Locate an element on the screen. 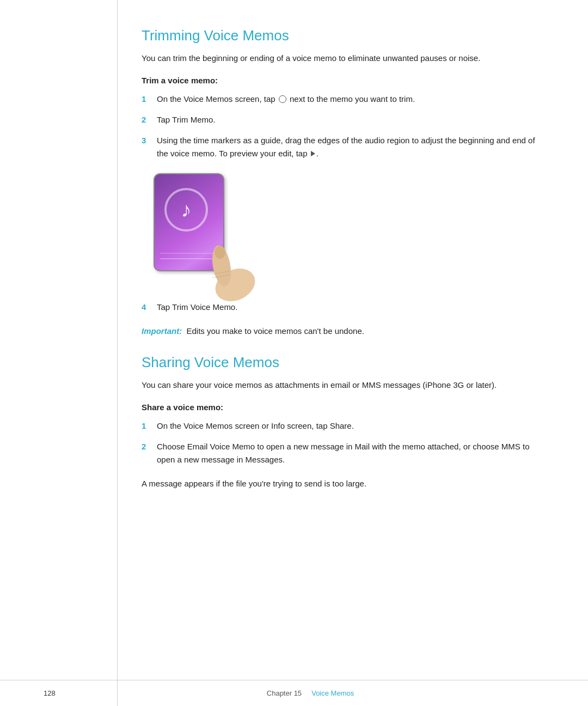 The image size is (588, 706). share-steps-list: 1 On the Voice Memos screen or Info scre… is located at coordinates (343, 443).